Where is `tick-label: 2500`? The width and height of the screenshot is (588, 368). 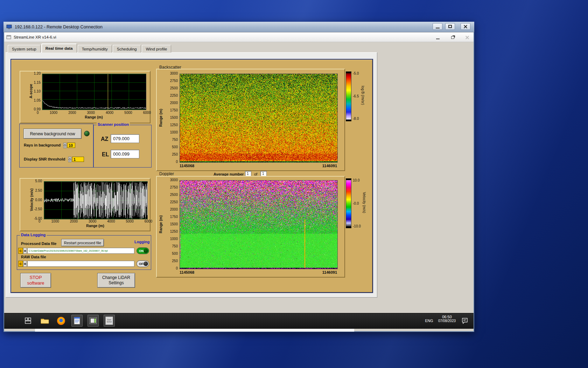
tick-label: 2500 is located at coordinates (174, 195).